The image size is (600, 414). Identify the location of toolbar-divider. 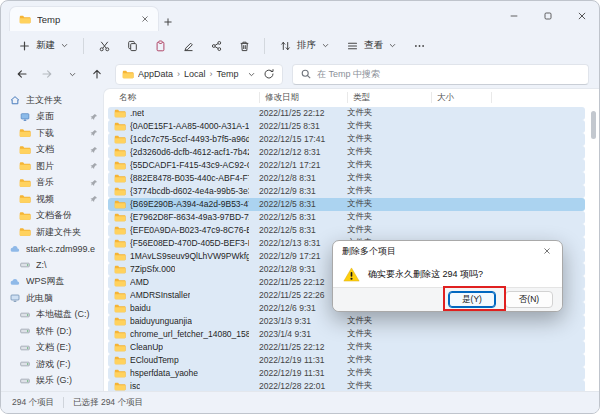
(264, 46).